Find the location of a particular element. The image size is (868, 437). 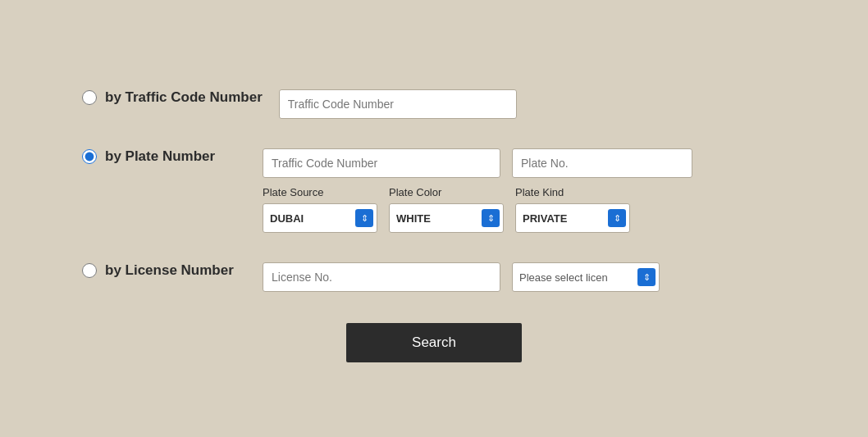

search-button: Search is located at coordinates (434, 343).